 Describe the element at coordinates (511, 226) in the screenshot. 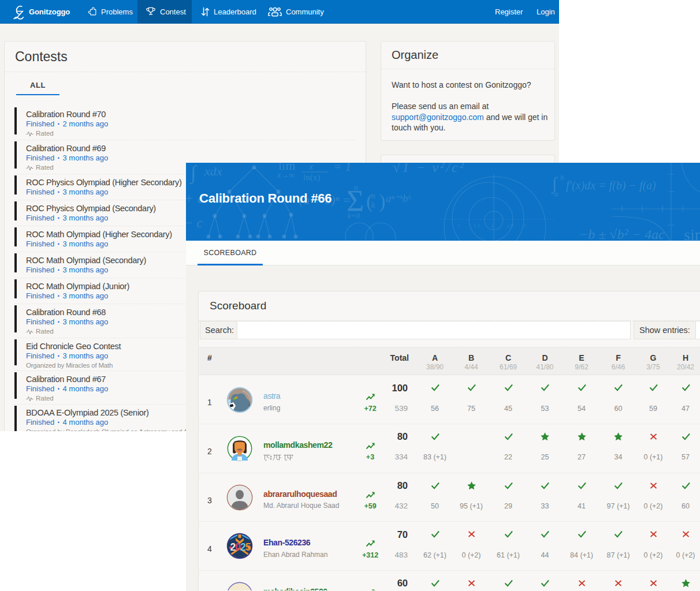

I see `svg-text: 2.5` at that location.